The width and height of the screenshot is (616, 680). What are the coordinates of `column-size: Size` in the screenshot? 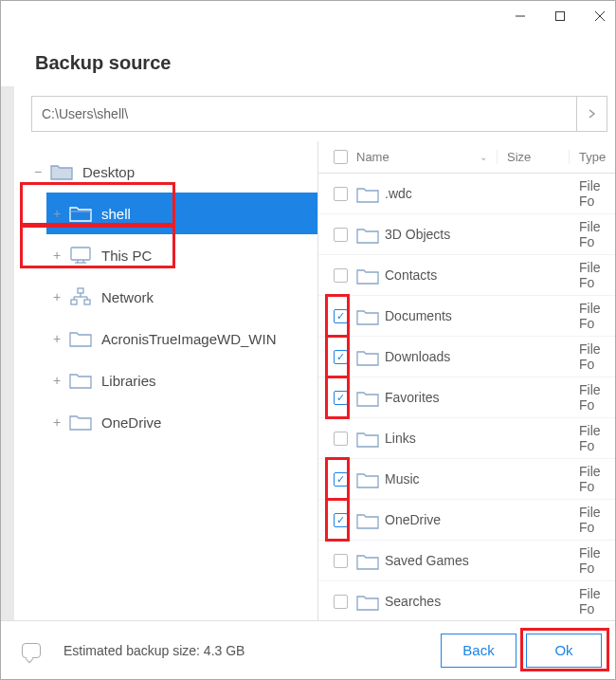 It's located at (534, 157).